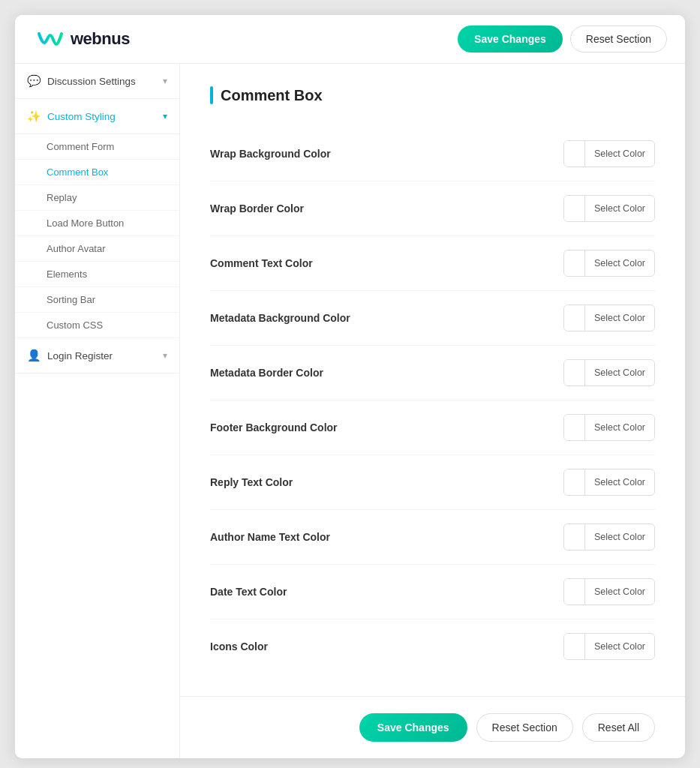  I want to click on section-title-text: Comment Box, so click(272, 96).